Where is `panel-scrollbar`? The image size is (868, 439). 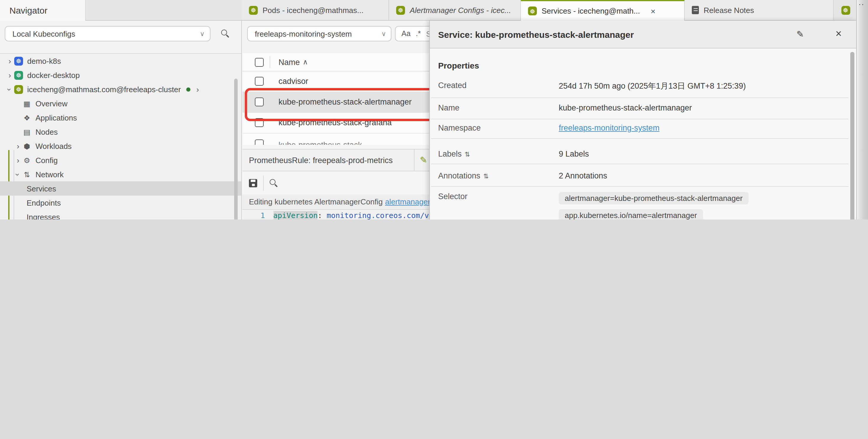
panel-scrollbar is located at coordinates (852, 136).